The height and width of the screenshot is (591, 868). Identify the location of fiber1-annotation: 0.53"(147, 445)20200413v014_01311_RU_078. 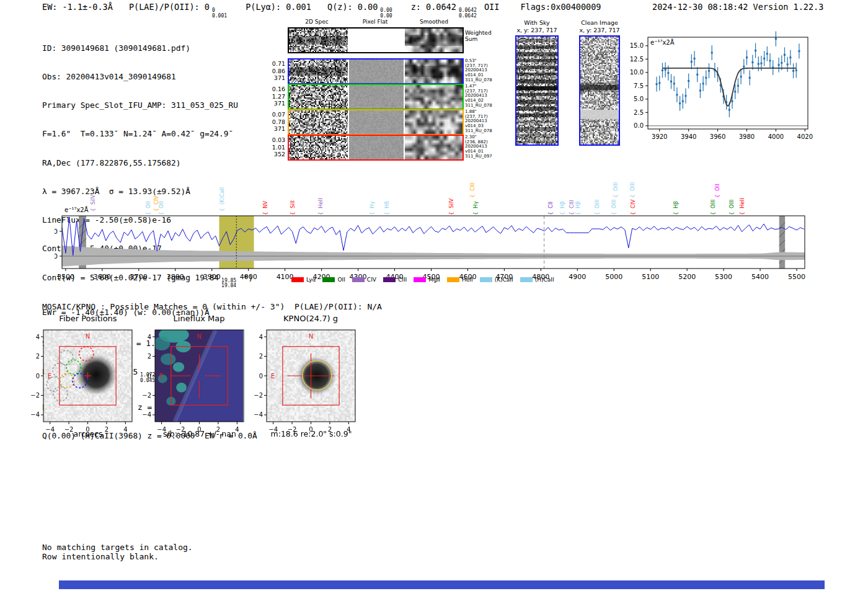
(487, 71).